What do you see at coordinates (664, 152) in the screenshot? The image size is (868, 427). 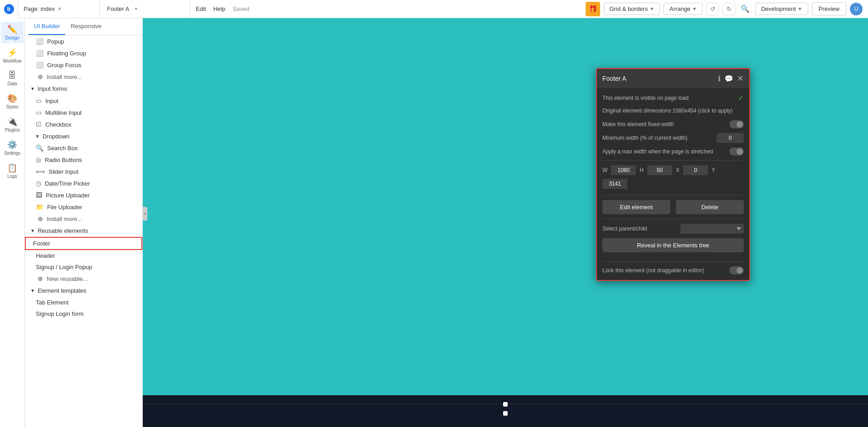 I see `max-width-label: Apply a max width when the page is stret…` at bounding box center [664, 152].